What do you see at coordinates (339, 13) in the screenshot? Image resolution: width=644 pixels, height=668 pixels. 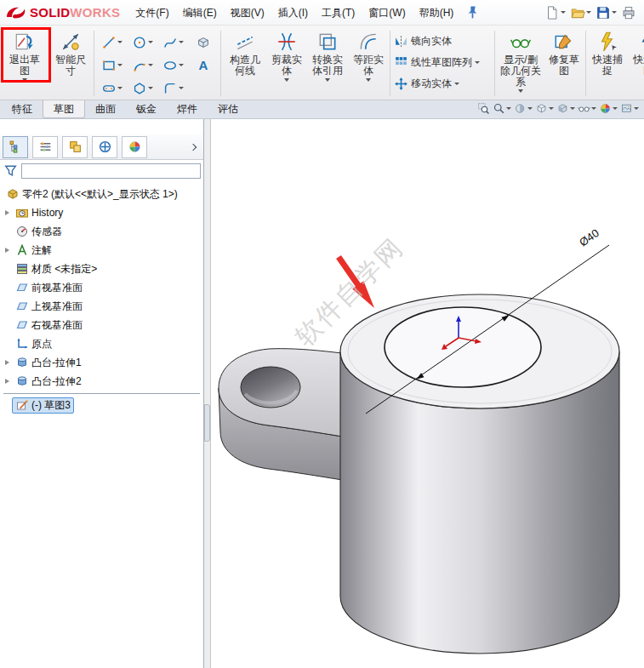 I see `menu-tools: 工具(T)` at bounding box center [339, 13].